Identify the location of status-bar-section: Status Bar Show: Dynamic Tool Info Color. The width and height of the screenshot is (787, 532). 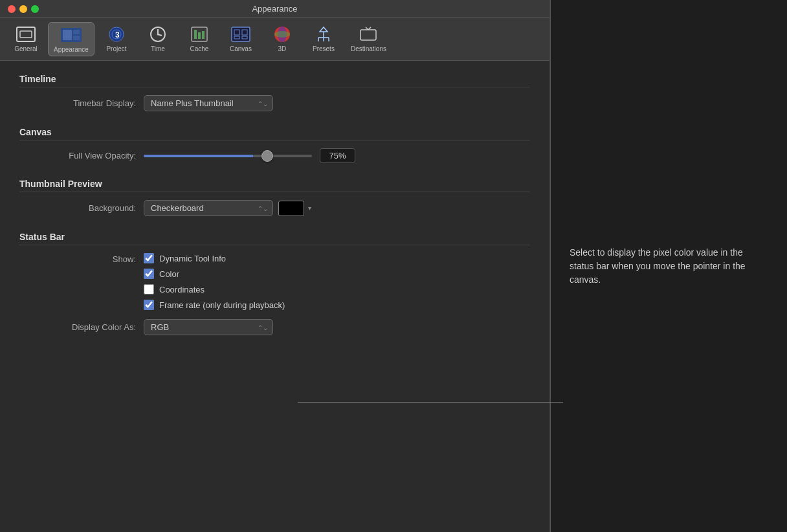
(274, 283).